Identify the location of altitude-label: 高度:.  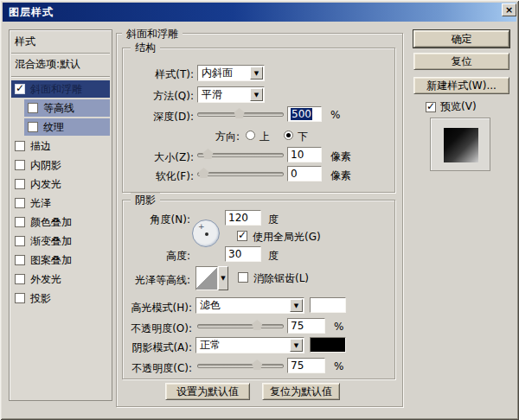
(157, 256).